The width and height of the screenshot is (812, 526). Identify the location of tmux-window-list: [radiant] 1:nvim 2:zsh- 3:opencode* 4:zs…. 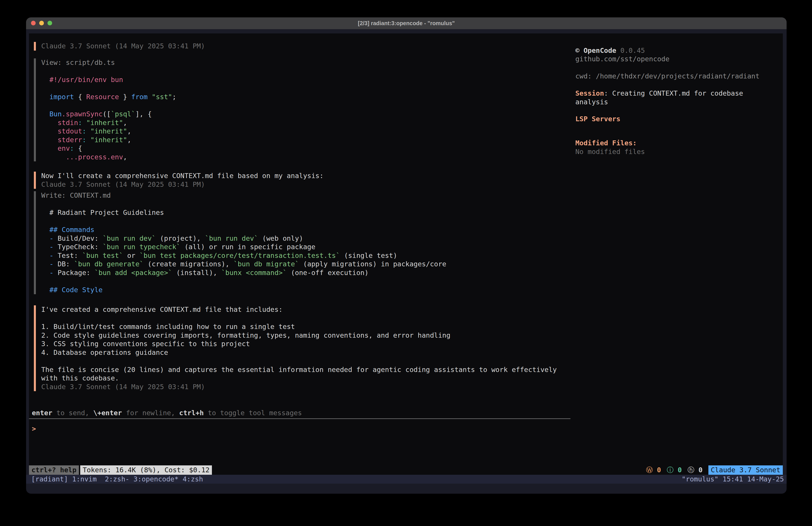
(117, 479).